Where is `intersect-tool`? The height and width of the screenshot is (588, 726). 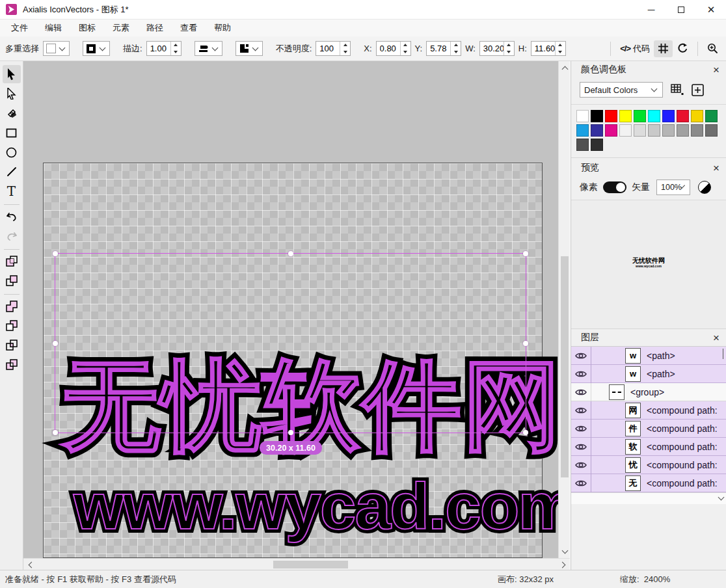
intersect-tool is located at coordinates (12, 345).